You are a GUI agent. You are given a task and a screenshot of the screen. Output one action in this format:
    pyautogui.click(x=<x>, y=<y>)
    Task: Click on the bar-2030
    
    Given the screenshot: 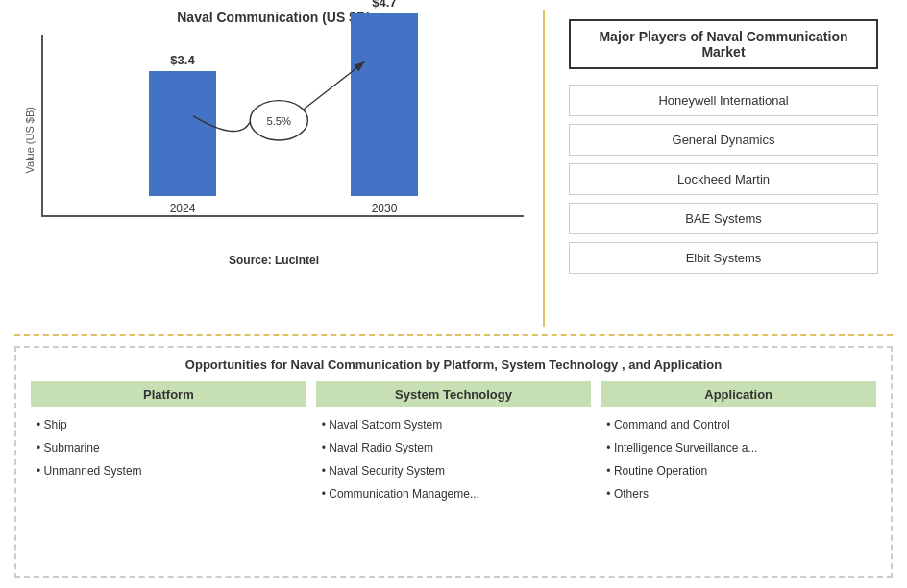 What is the action you would take?
    pyautogui.click(x=384, y=105)
    